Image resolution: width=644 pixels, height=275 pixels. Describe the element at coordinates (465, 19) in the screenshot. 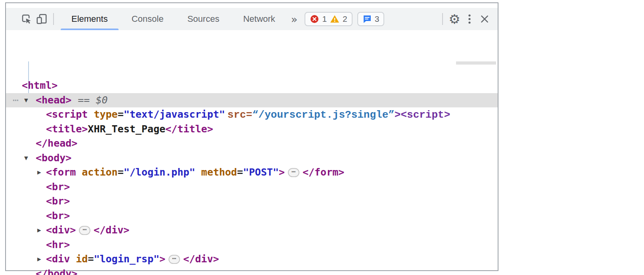

I see `toolbar-right-cluster` at that location.